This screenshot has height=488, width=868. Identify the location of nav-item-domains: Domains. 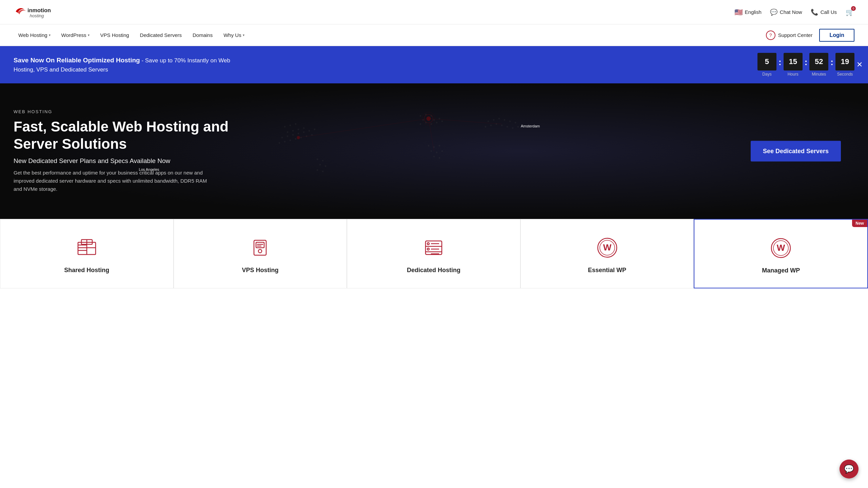
(203, 35).